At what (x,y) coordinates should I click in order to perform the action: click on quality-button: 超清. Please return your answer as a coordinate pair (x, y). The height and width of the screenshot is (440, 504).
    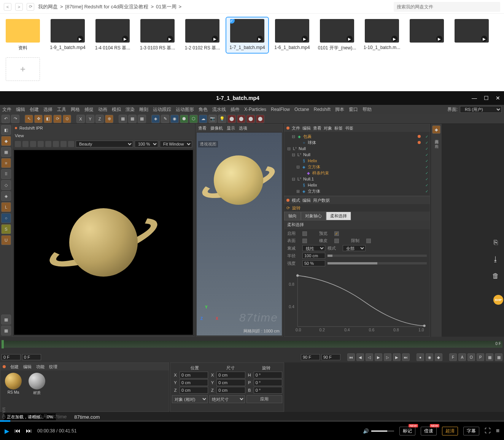
    Looking at the image, I should click on (450, 431).